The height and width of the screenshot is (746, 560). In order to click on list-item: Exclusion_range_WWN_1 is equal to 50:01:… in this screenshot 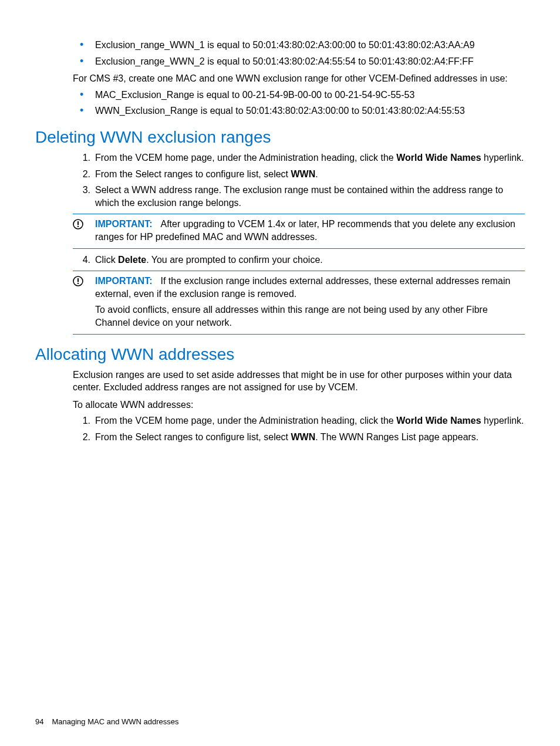, I will do `click(299, 45)`.